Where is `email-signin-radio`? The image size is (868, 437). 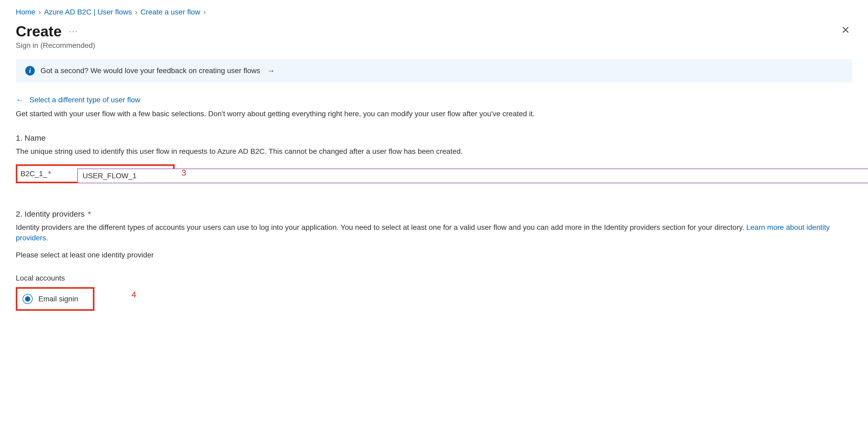
email-signin-radio is located at coordinates (28, 299).